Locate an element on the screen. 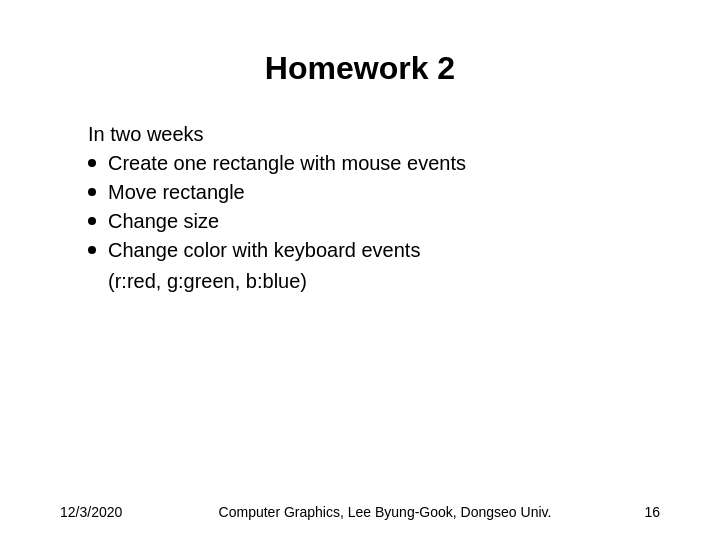 The width and height of the screenshot is (720, 540). slide-title: Homework 2 is located at coordinates (360, 68).